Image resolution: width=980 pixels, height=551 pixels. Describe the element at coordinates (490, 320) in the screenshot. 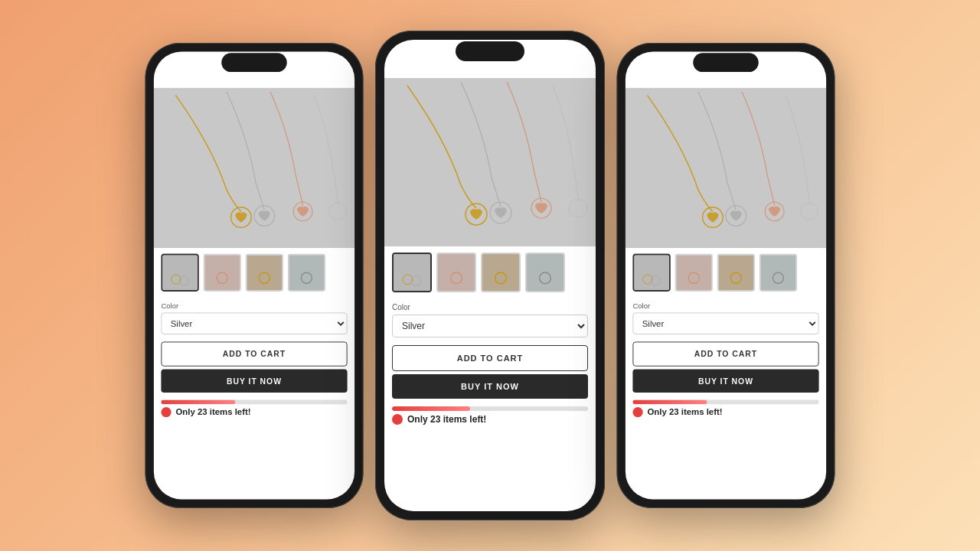

I see `color-section-center: Color Silver Gold Rose Gold` at that location.